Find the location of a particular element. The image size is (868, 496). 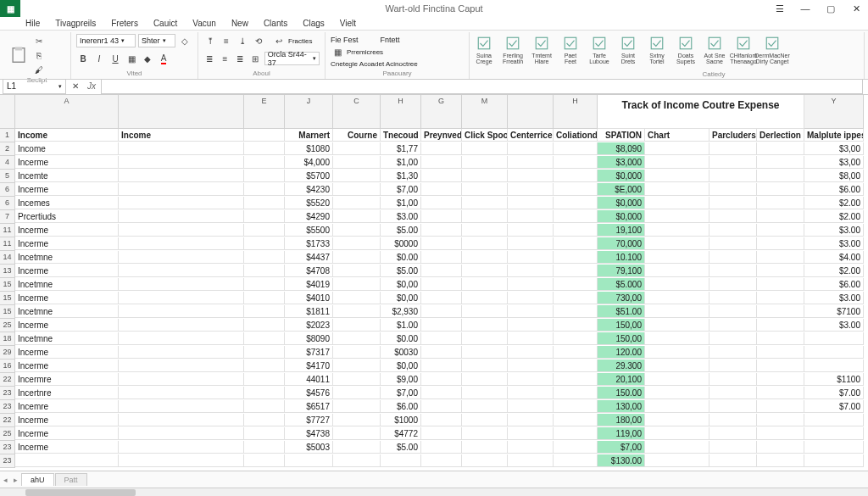

italic-button: I is located at coordinates (99, 59).